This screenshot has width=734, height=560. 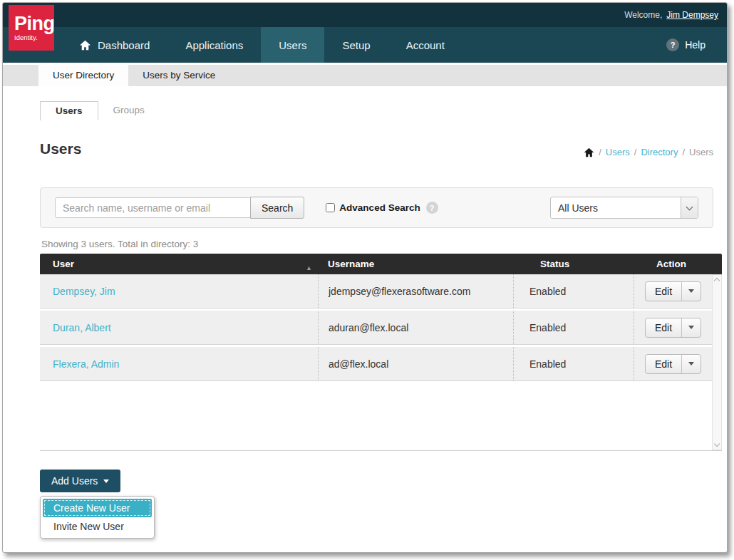 What do you see at coordinates (618, 152) in the screenshot?
I see `breadcrumb-users-link: Users` at bounding box center [618, 152].